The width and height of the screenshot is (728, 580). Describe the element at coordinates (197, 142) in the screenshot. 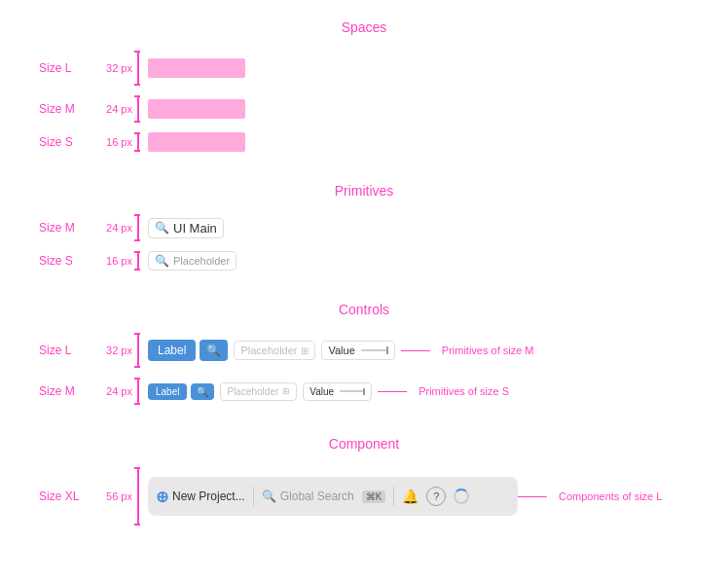

I see `size-s-bar` at that location.